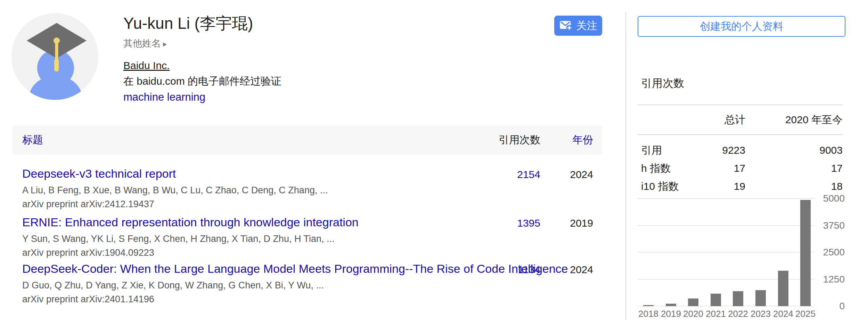  I want to click on citation-stats-header-row: 总计 2020 年至今, so click(740, 120).